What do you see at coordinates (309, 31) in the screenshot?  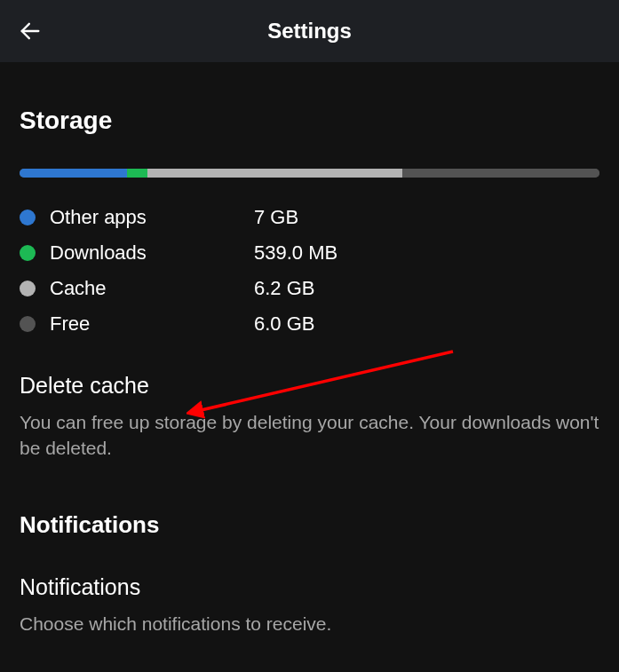 I see `header-bar: Settings` at bounding box center [309, 31].